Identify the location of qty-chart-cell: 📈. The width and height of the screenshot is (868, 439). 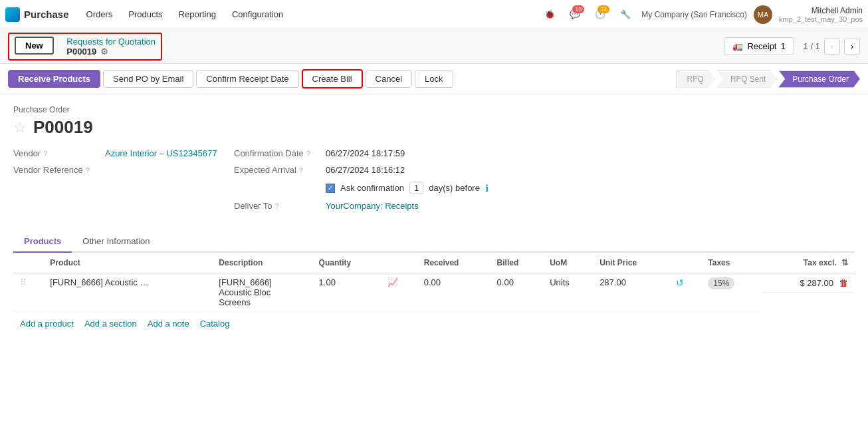
(399, 293).